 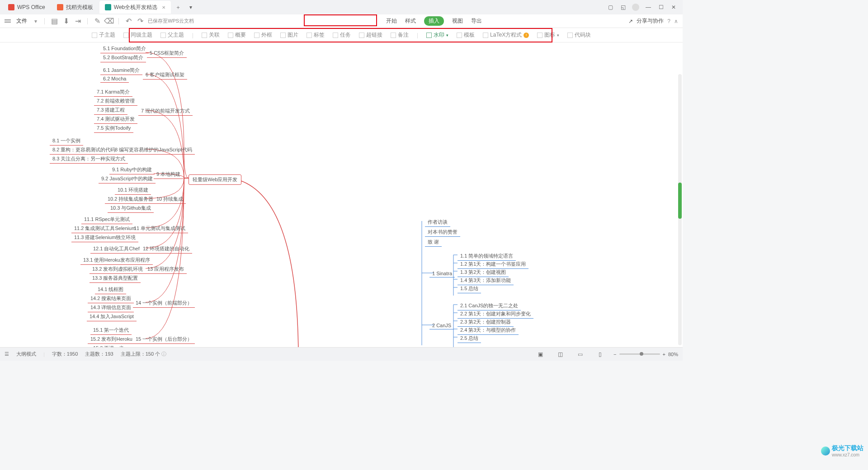 I want to click on node-14-3: 14.3 详细信息页面, so click(x=111, y=308).